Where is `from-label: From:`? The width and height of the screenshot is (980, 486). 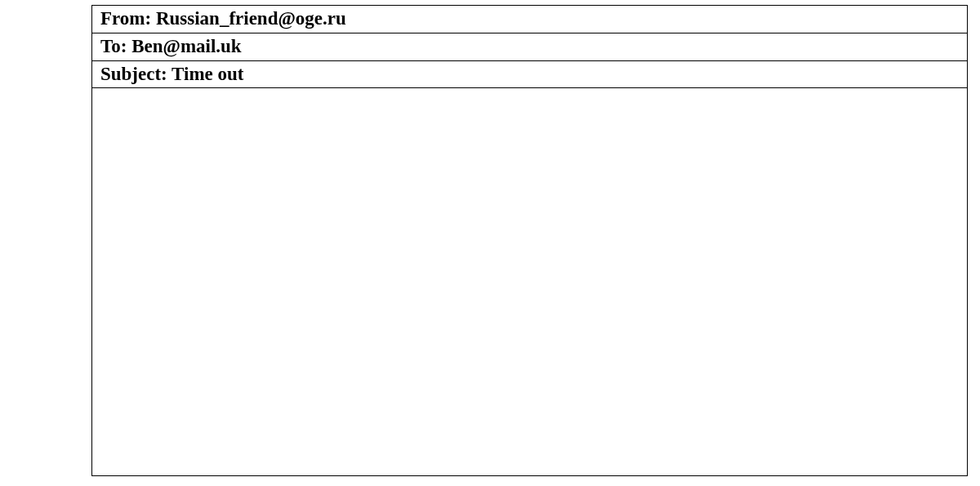
from-label: From: is located at coordinates (128, 18).